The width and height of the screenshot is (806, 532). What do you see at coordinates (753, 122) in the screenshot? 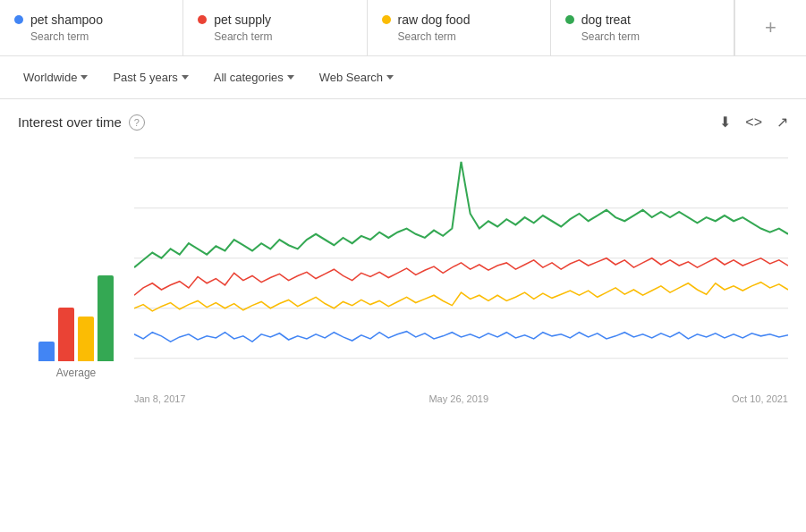
I see `chart-actions: ⬇ <> ↗` at bounding box center [753, 122].